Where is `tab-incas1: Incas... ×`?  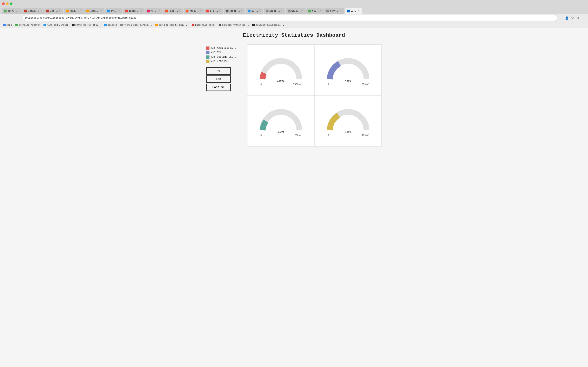 tab-incas1: Incas... × is located at coordinates (33, 11).